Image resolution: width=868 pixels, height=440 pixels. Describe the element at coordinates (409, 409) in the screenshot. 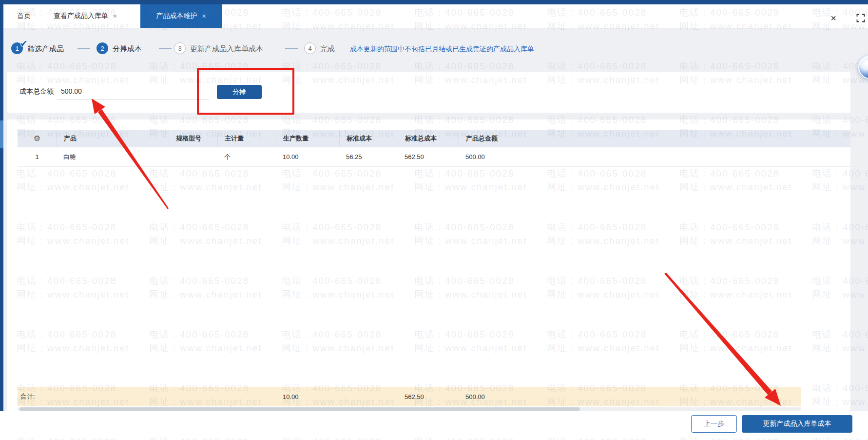

I see `horizontal-scrollbar` at that location.